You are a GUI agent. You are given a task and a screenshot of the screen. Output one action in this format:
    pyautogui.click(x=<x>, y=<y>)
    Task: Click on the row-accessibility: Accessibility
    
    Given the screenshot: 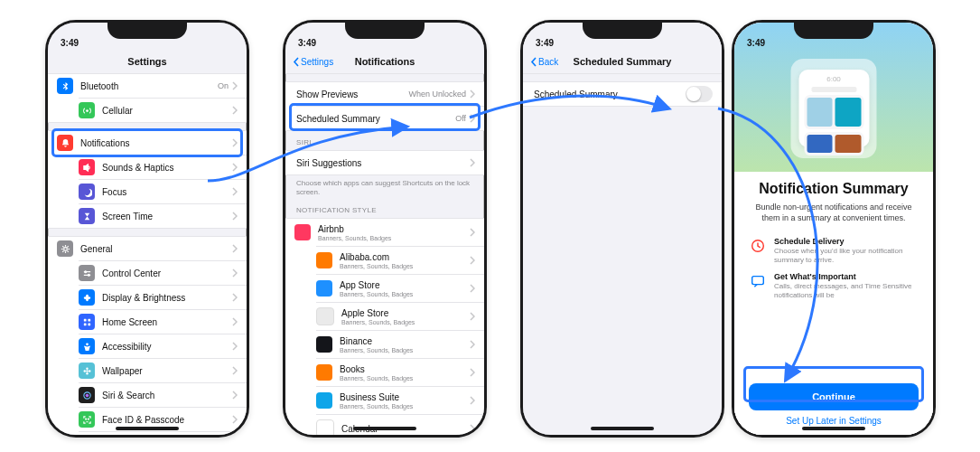 What is the action you would take?
    pyautogui.click(x=163, y=345)
    